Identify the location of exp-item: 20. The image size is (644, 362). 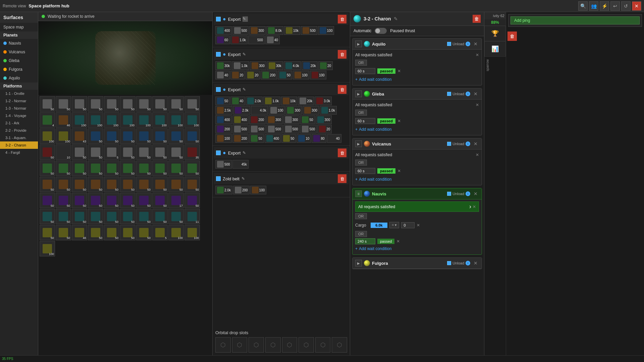
(325, 66).